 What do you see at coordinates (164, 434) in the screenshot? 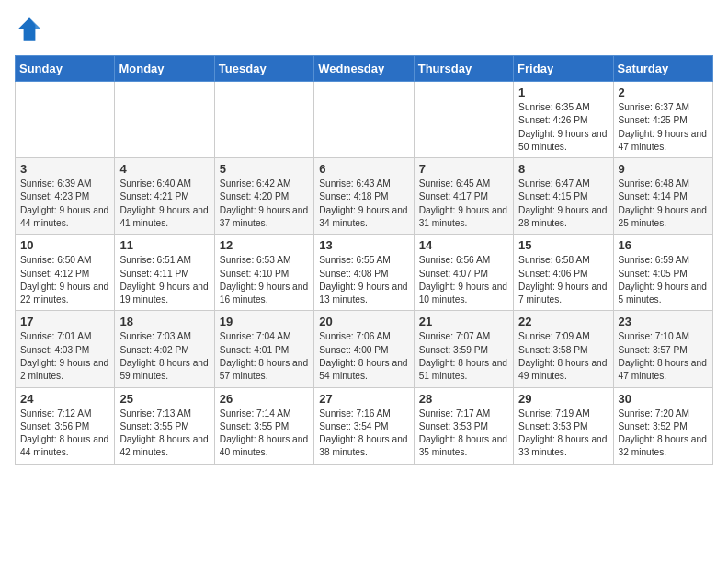
I see `cell-content: Sunrise: 7:13 AM Sunset: 3:55 PM Dayligh…` at bounding box center [164, 434].